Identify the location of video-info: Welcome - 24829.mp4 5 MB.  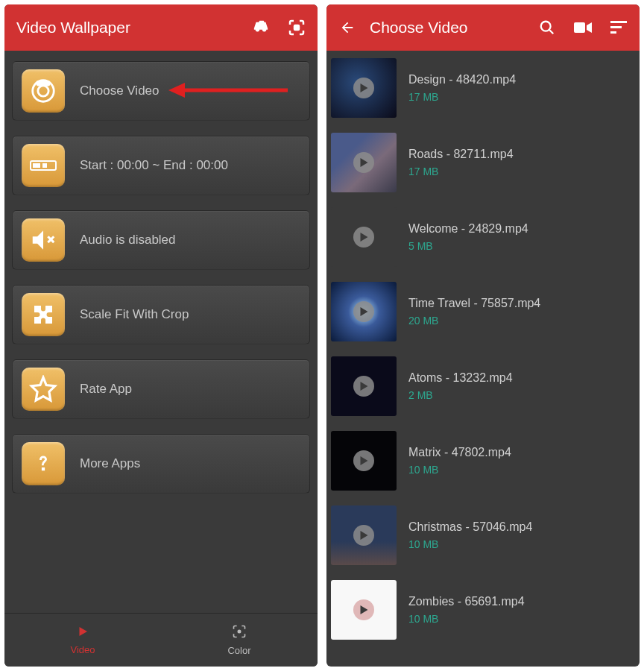
(520, 237).